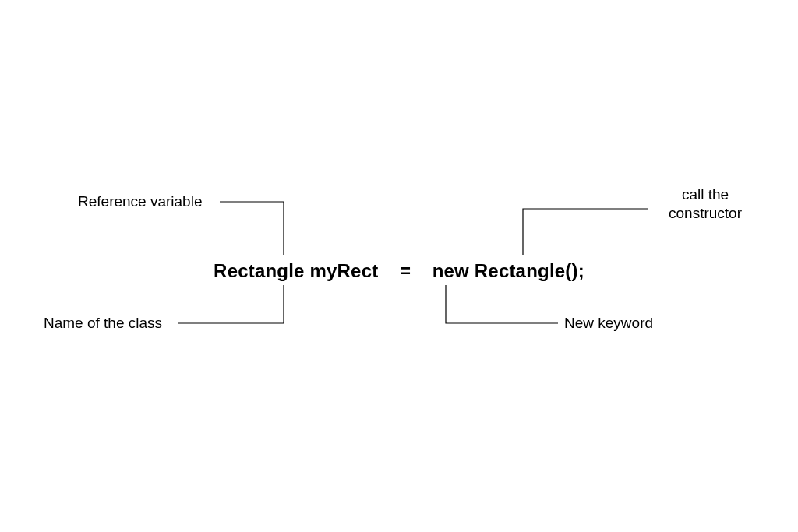  I want to click on connector-reference-variable, so click(252, 228).